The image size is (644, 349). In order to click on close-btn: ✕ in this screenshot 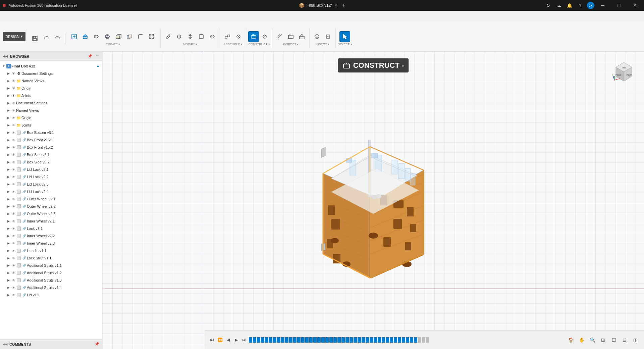, I will do `click(635, 5)`.